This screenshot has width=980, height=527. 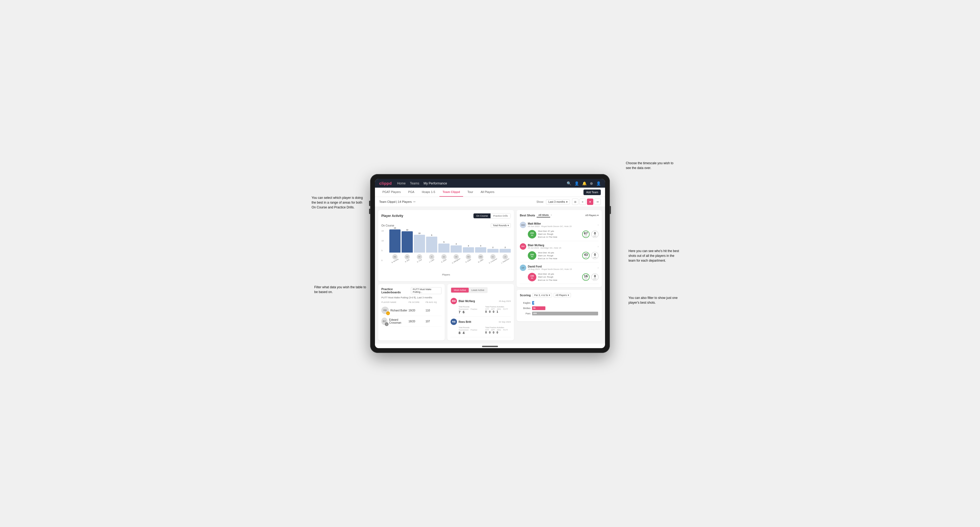 What do you see at coordinates (481, 310) in the screenshot?
I see `pa-stats-1: Total Rounds Tournament Practice 7` at bounding box center [481, 310].